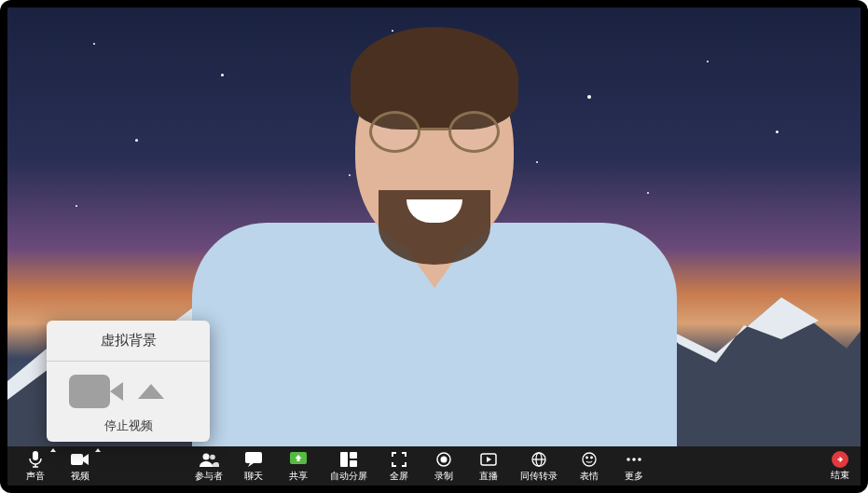 This screenshot has width=868, height=493. What do you see at coordinates (489, 476) in the screenshot?
I see `live-label: 直播` at bounding box center [489, 476].